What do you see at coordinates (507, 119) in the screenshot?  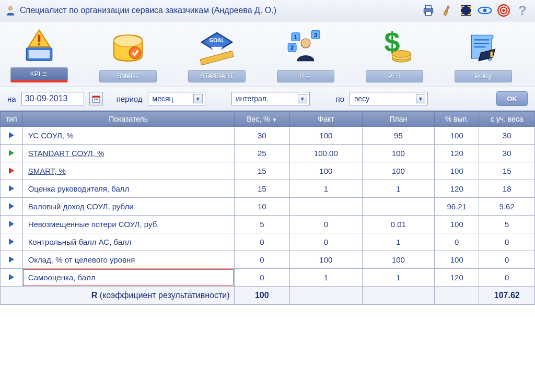 I see `col-weighted: с уч. веса` at bounding box center [507, 119].